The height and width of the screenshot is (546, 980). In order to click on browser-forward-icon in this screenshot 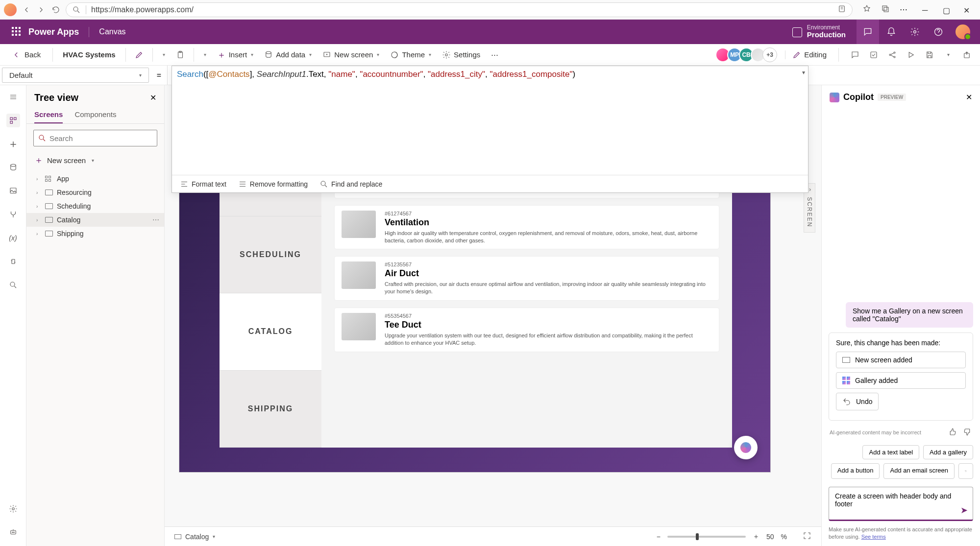, I will do `click(41, 10)`.